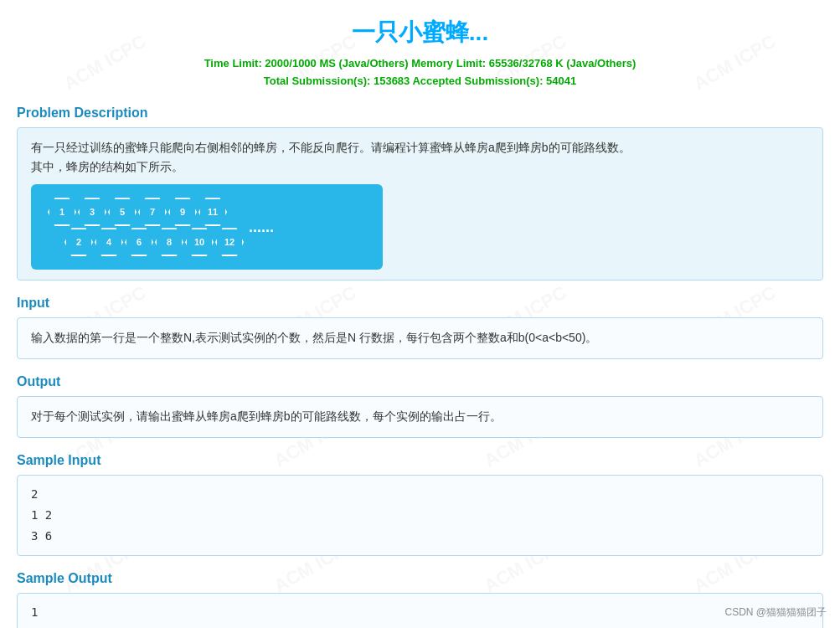 This screenshot has width=840, height=628. Describe the element at coordinates (92, 212) in the screenshot. I see `hex-3: 3` at that location.